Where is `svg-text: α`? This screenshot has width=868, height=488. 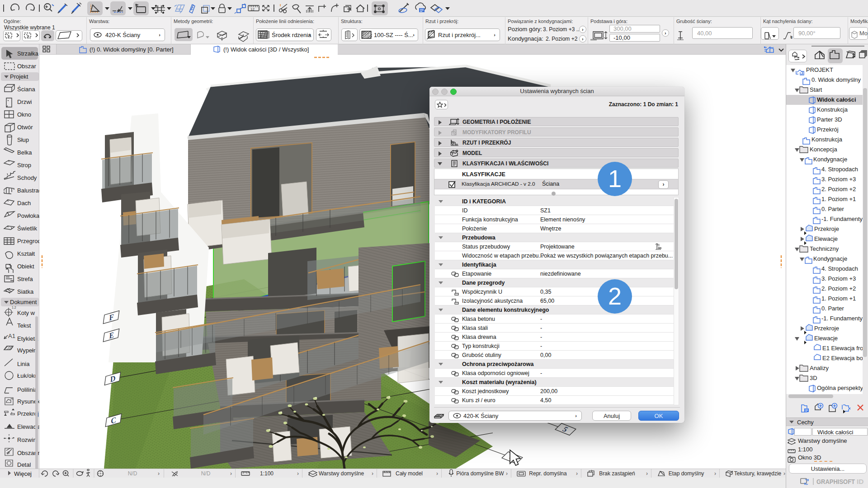
svg-text: α is located at coordinates (791, 37).